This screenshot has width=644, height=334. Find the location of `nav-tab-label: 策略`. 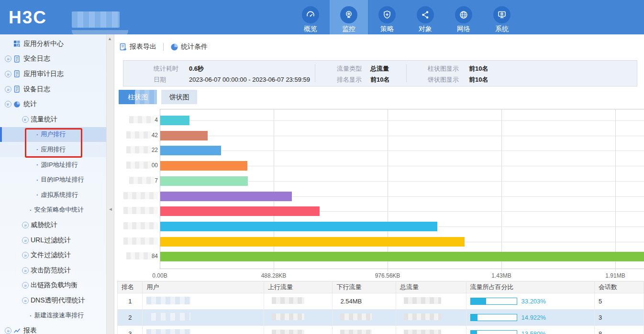

nav-tab-label: 策略 is located at coordinates (387, 29).